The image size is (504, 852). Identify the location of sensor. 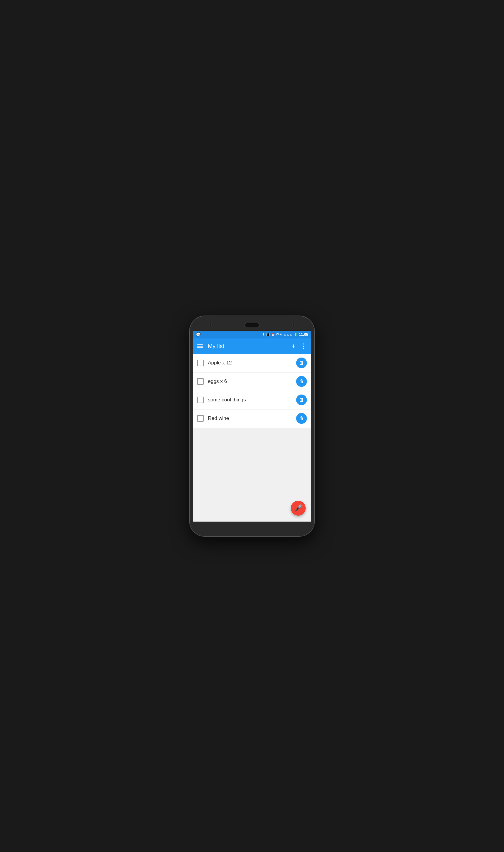
(293, 325).